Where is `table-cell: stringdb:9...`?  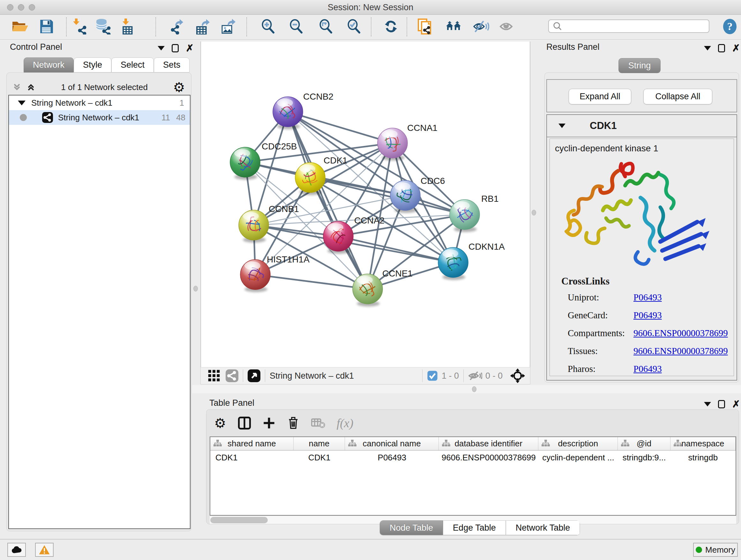
table-cell: stringdb:9... is located at coordinates (644, 457).